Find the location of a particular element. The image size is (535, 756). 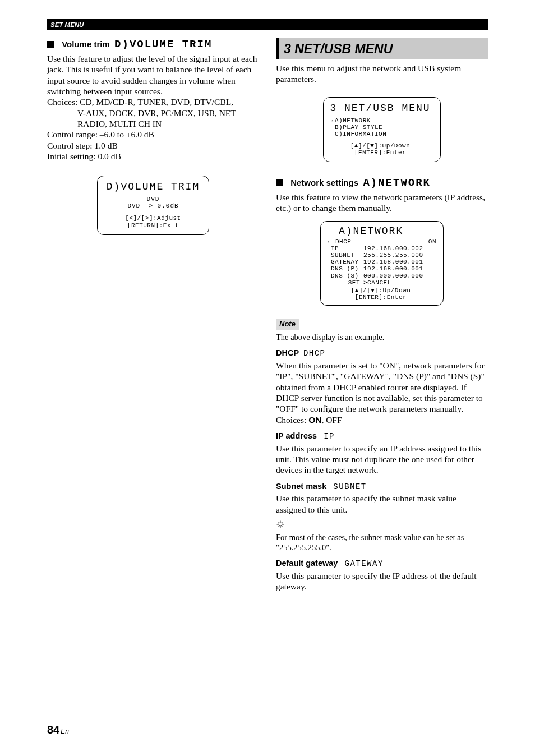

tip-icon is located at coordinates (382, 526).